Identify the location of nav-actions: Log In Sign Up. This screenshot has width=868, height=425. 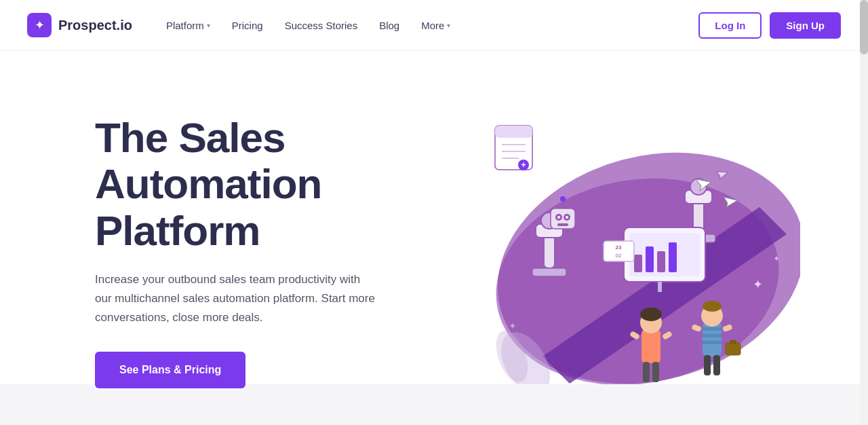
(770, 26).